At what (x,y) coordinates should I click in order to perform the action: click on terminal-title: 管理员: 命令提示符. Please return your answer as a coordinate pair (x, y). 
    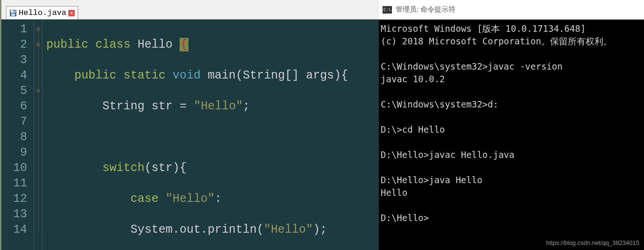
    Looking at the image, I should click on (426, 9).